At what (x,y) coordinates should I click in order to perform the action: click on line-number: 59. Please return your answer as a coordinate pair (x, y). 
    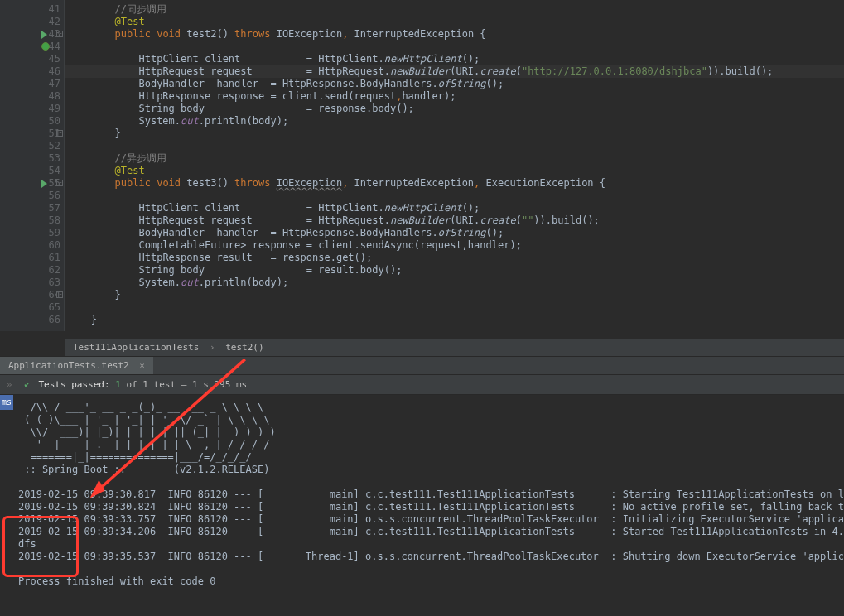
    Looking at the image, I should click on (48, 233).